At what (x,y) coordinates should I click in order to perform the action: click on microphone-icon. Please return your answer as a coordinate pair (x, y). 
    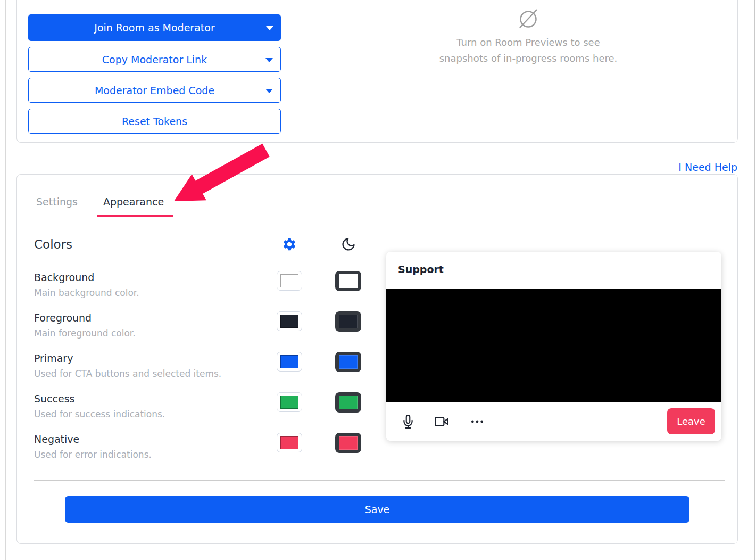
    Looking at the image, I should click on (408, 422).